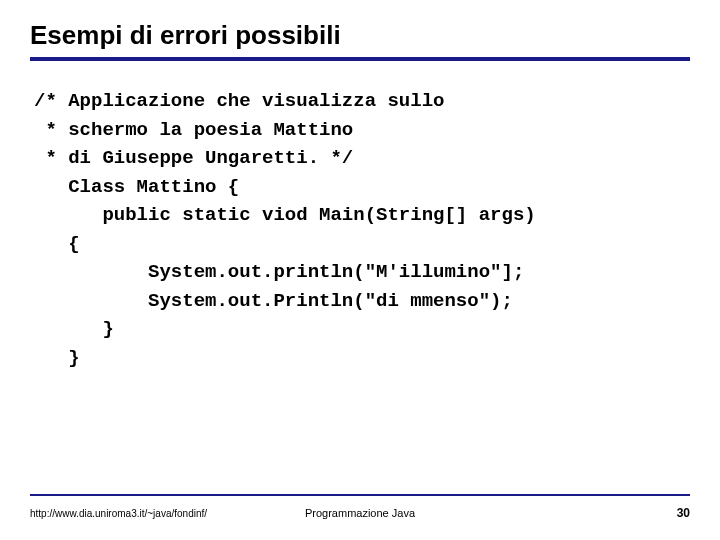 This screenshot has height=540, width=720. What do you see at coordinates (684, 513) in the screenshot?
I see `page-number: 30` at bounding box center [684, 513].